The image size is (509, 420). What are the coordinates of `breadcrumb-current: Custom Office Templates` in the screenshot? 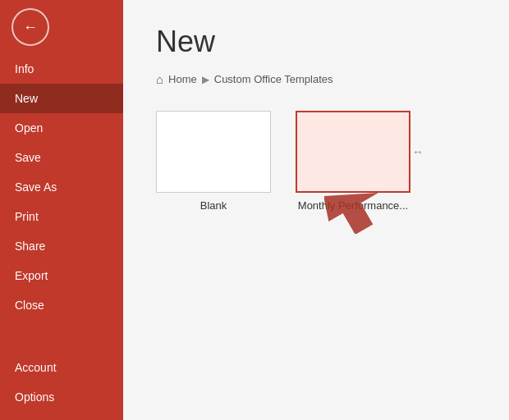 It's located at (274, 79).